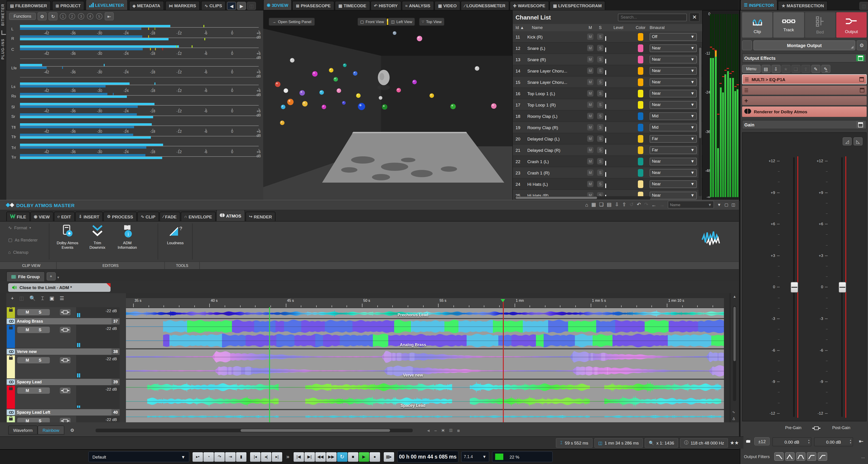 This screenshot has width=868, height=464. What do you see at coordinates (691, 205) in the screenshot?
I see `name-filter-dropdown: Name▼` at bounding box center [691, 205].